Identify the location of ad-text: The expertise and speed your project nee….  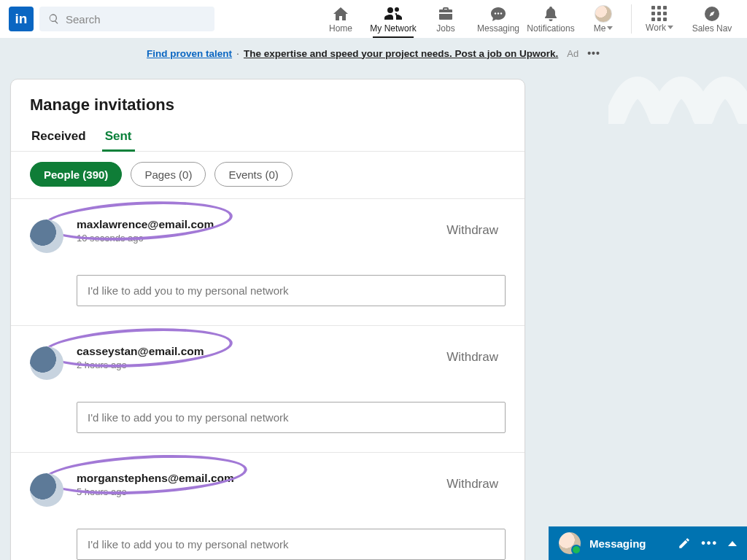
(401, 54).